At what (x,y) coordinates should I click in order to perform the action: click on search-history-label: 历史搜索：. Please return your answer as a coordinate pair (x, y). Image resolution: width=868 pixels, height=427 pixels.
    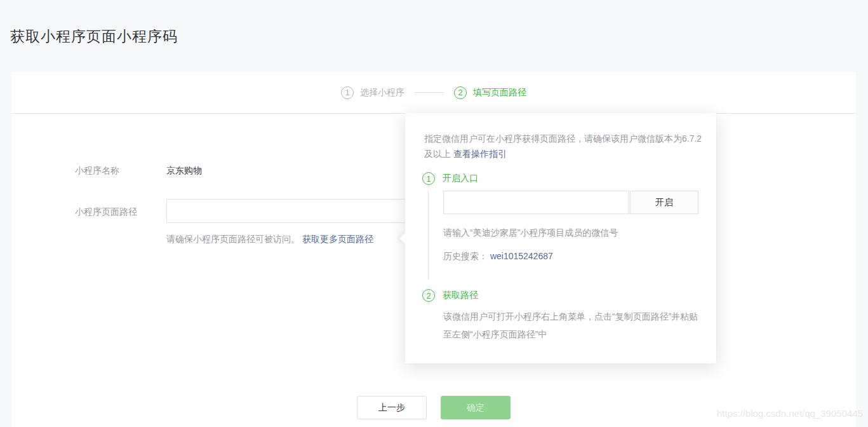
    Looking at the image, I should click on (465, 256).